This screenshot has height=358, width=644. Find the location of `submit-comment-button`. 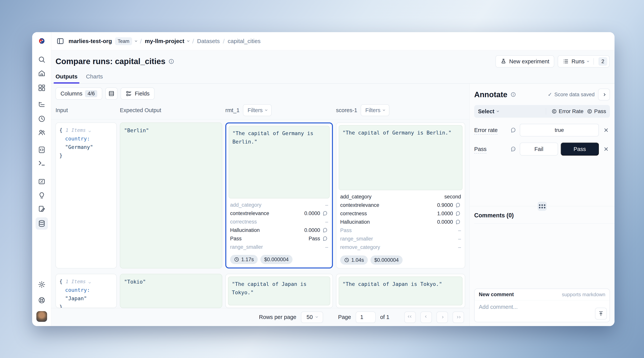

submit-comment-button is located at coordinates (601, 314).